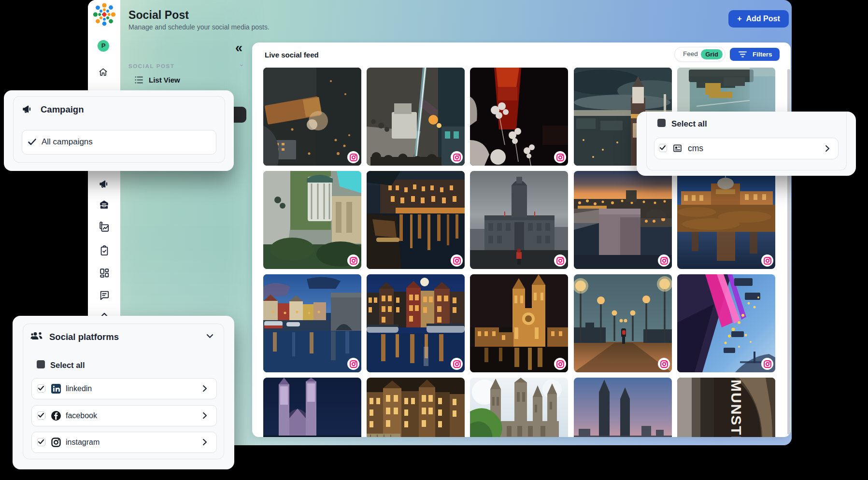 The image size is (868, 480). What do you see at coordinates (736, 409) in the screenshot?
I see `svg-text: MUNSTER` at bounding box center [736, 409].